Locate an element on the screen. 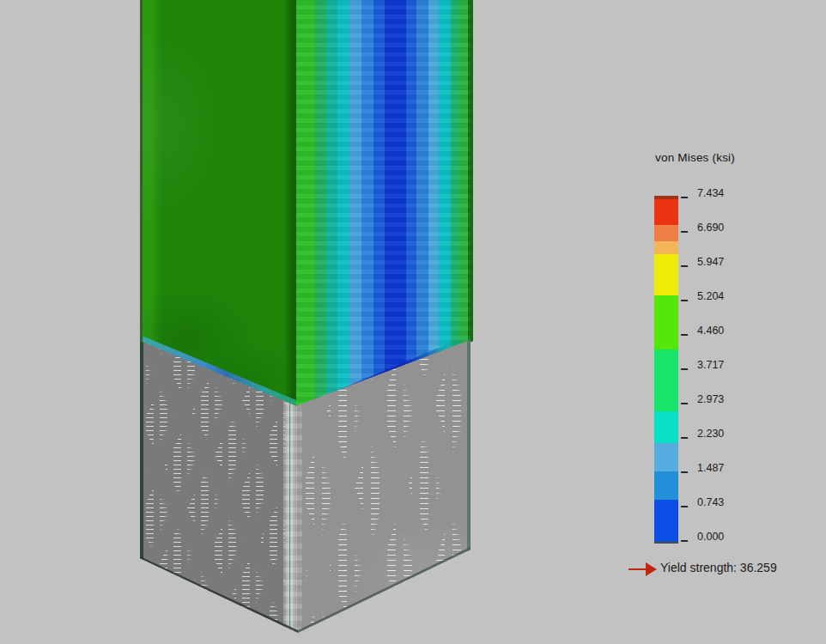  mesh-left-edge is located at coordinates (142, 452).